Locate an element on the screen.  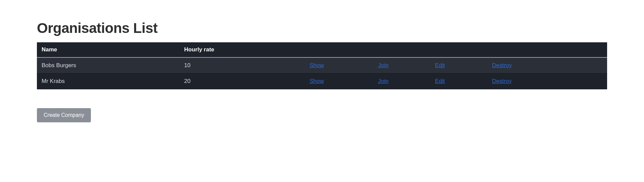
column-header-hourly-rate: Hourly rate is located at coordinates (242, 50).